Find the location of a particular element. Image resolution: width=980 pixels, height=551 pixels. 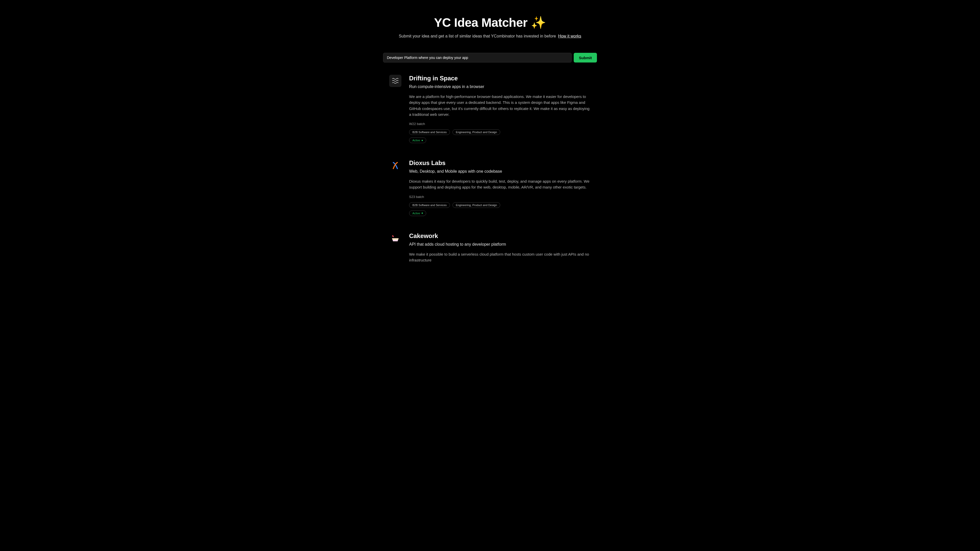

result-card: Cakework API that adds cloud hosting to … is located at coordinates (490, 250).